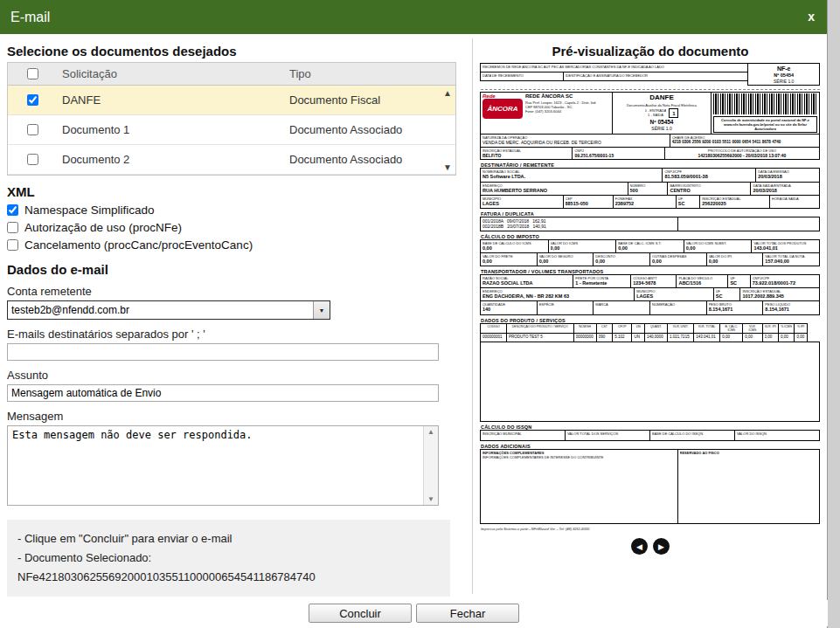 The width and height of the screenshot is (840, 628). What do you see at coordinates (791, 259) in the screenshot?
I see `field-cell: VALOR TOTAL DA NOTA157.040,00` at bounding box center [791, 259].